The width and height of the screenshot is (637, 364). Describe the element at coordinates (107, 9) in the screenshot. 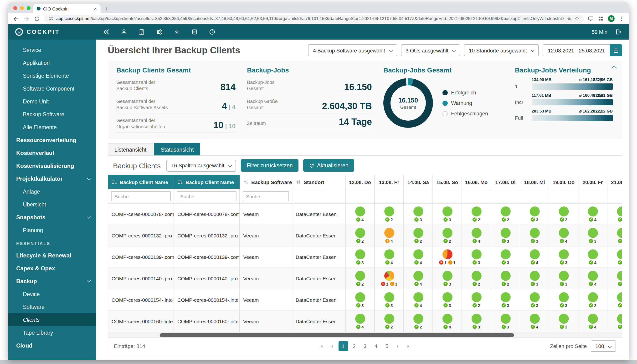

I see `new-tab-button: +` at that location.